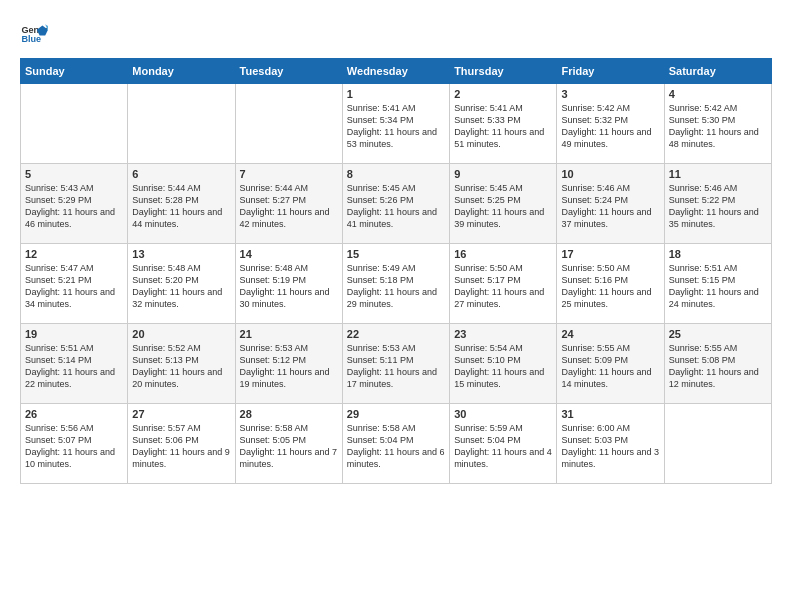 This screenshot has width=792, height=612. What do you see at coordinates (610, 126) in the screenshot?
I see `day-info: Sunrise: 5:42 AM Sunset: 5:32 PM Dayligh…` at bounding box center [610, 126].